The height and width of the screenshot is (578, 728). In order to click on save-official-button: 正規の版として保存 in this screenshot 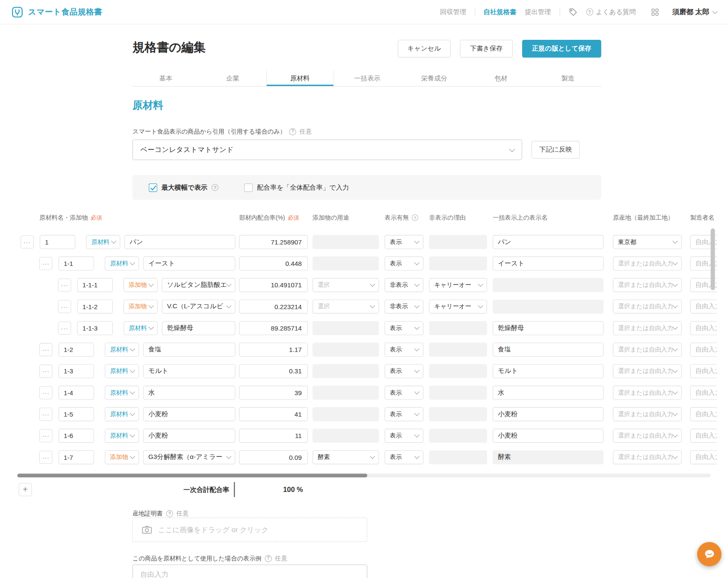, I will do `click(562, 49)`.